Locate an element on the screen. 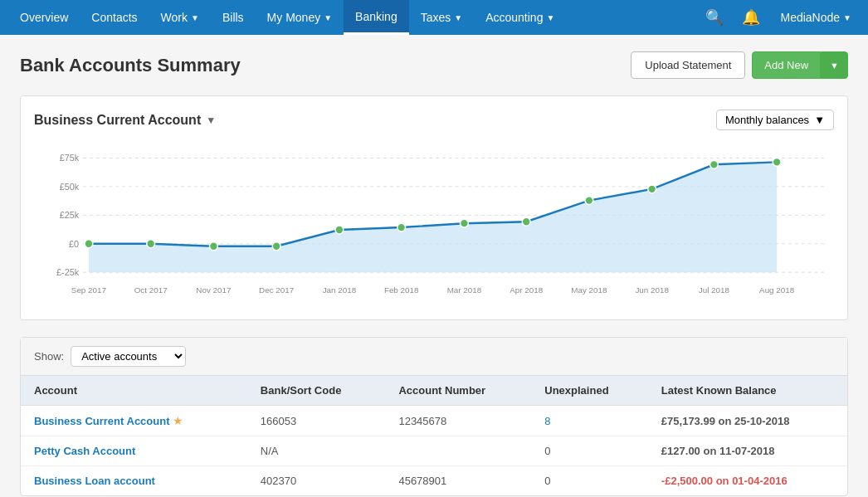  accounting-chevron-icon: ▼ is located at coordinates (550, 18).